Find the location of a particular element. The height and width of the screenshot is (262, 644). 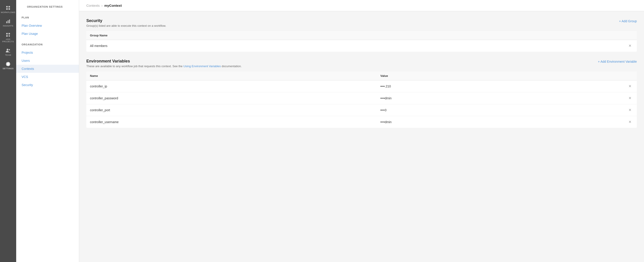

plan-section: PLAN Plan Overview Plan Usage is located at coordinates (48, 27).